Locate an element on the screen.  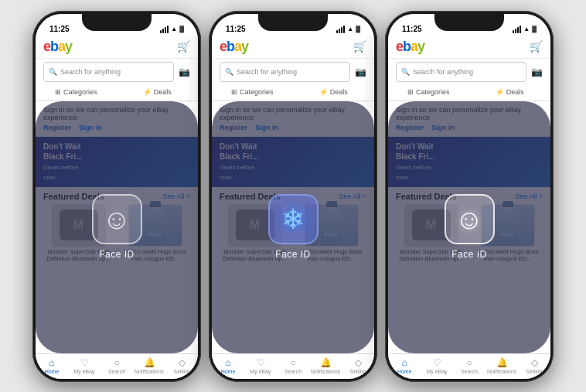
logo-a-1: a is located at coordinates (62, 46).